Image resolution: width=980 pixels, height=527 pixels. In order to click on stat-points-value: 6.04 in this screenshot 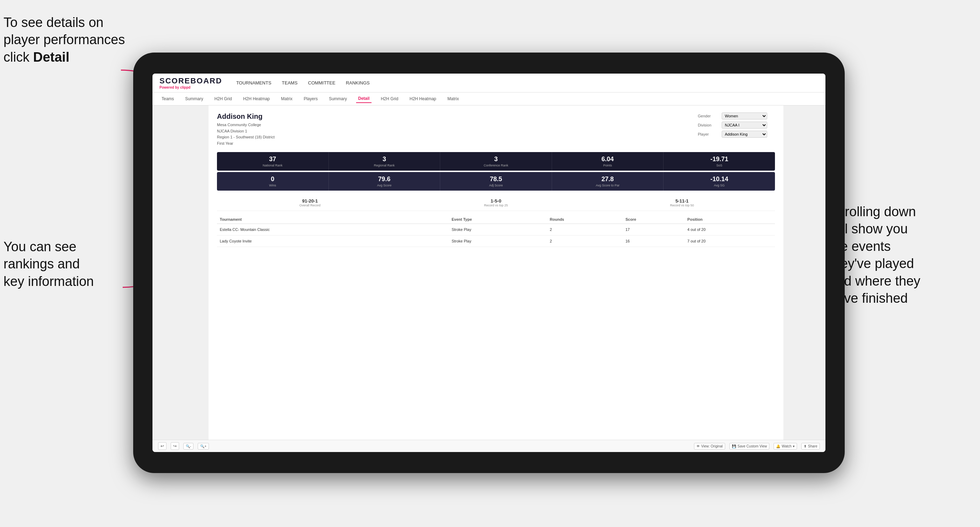, I will do `click(608, 159)`.